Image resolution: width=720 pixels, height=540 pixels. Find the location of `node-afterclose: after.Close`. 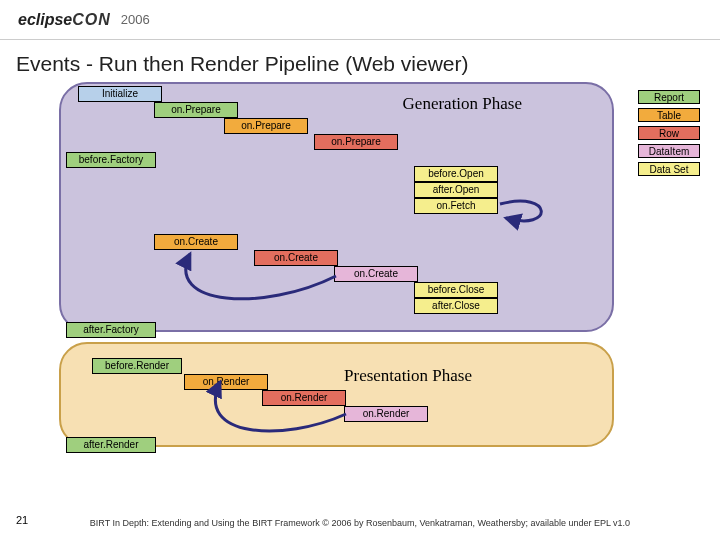

node-afterclose: after.Close is located at coordinates (456, 306).